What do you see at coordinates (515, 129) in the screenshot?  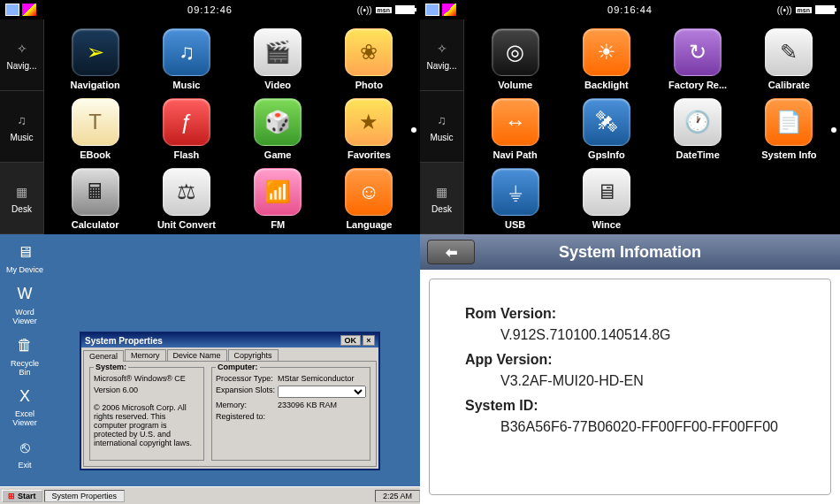 I see `app-navipath: ↔Navi Path` at bounding box center [515, 129].